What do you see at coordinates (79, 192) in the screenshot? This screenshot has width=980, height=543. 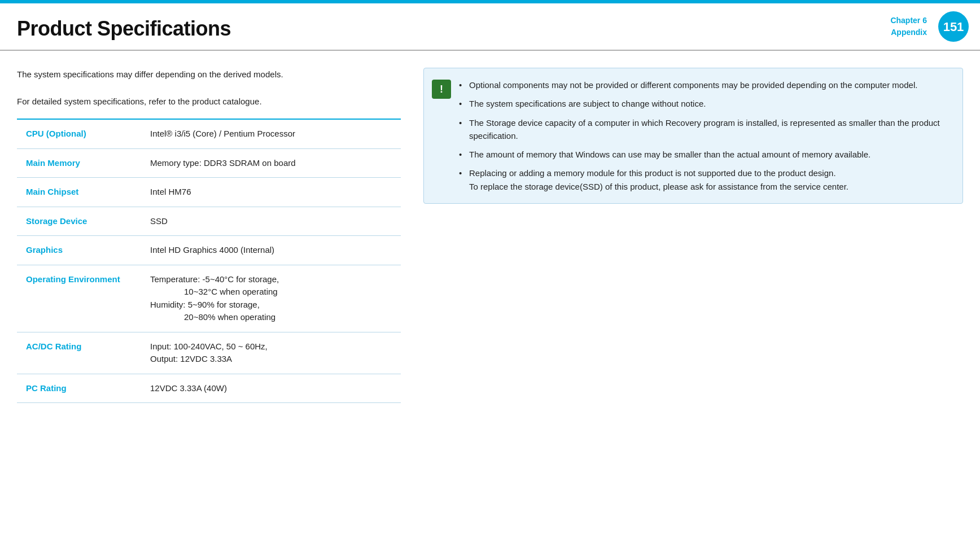 I see `spec-label: Main Chipset` at bounding box center [79, 192].